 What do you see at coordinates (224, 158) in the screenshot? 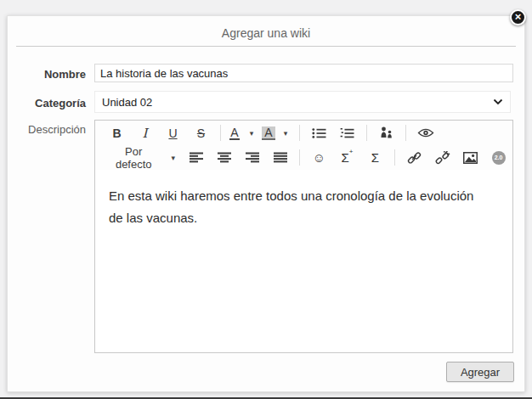
I see `align-center-icon` at bounding box center [224, 158].